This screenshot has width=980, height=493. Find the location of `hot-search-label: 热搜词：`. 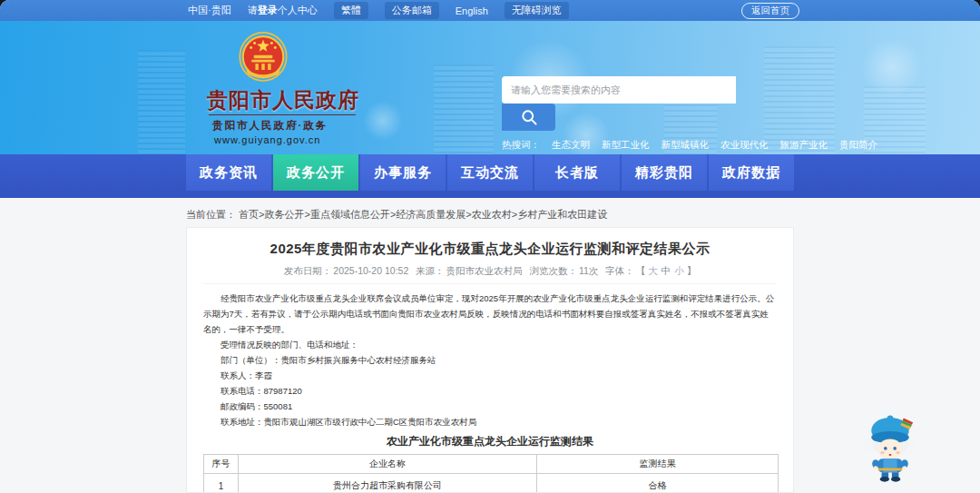

hot-search-label: 热搜词： is located at coordinates (521, 145).